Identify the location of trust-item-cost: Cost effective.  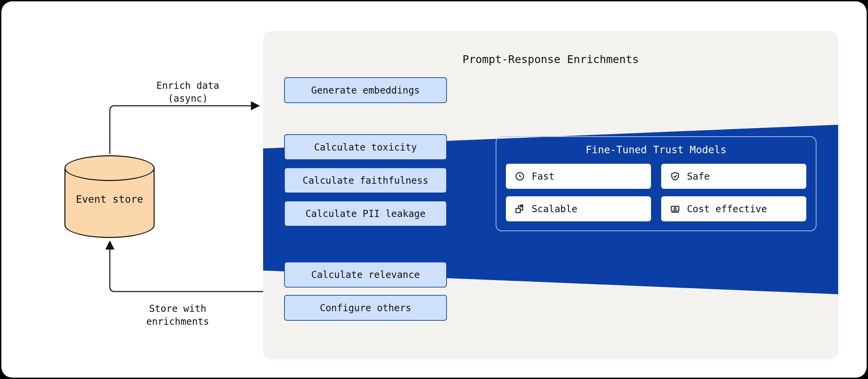
(734, 209).